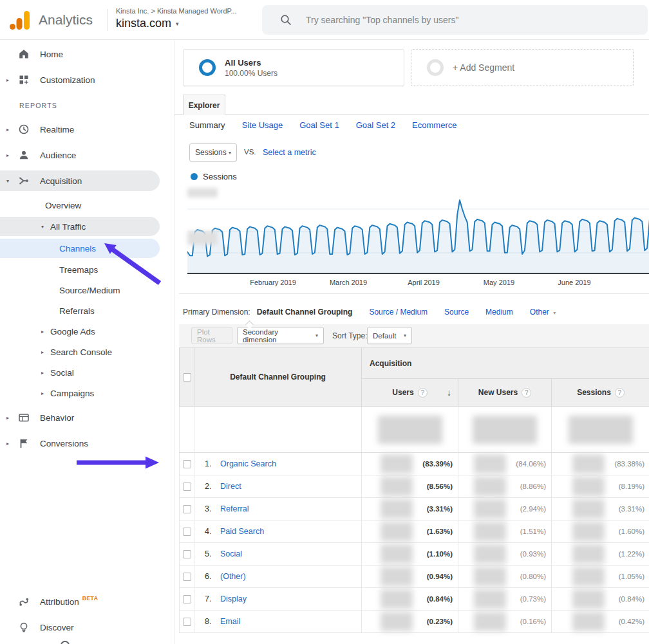 The width and height of the screenshot is (649, 644). I want to click on top-app-bar: Analytics Kinsta Inc. > Kinsta Managed W…, so click(324, 19).